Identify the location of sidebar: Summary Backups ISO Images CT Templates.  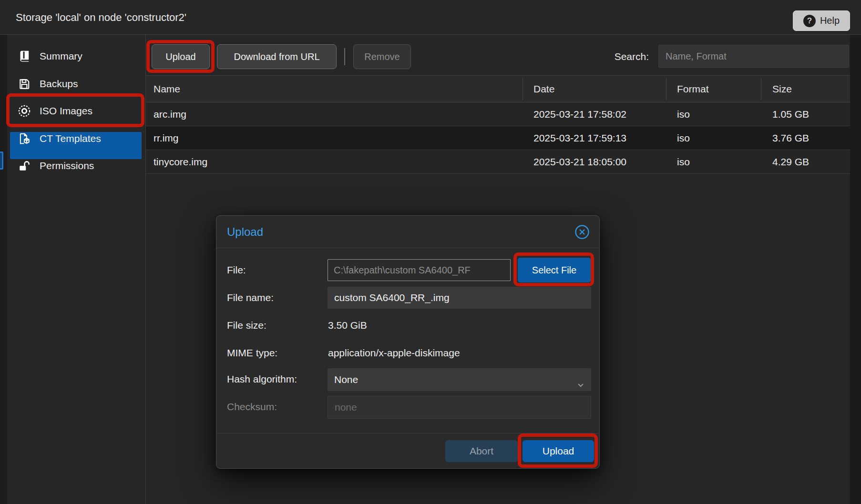
(76, 270).